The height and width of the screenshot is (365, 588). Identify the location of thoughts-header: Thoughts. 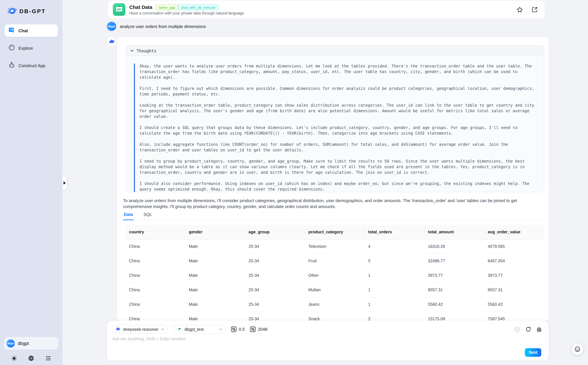
(335, 51).